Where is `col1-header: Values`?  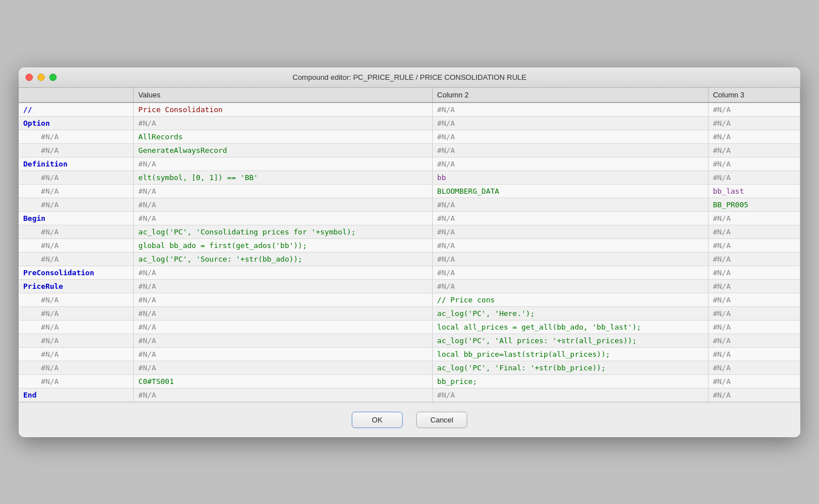
col1-header: Values is located at coordinates (283, 95).